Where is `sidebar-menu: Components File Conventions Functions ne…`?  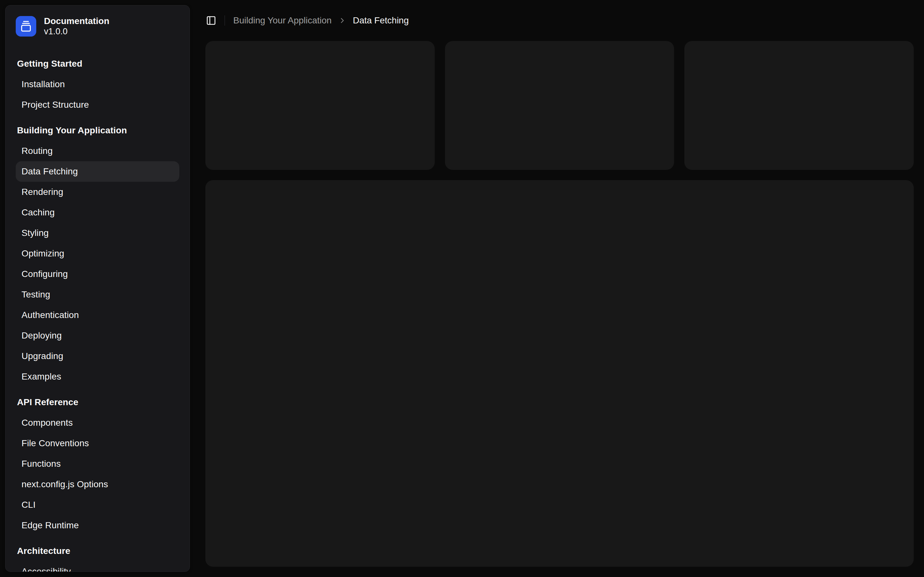 sidebar-menu: Components File Conventions Functions ne… is located at coordinates (98, 474).